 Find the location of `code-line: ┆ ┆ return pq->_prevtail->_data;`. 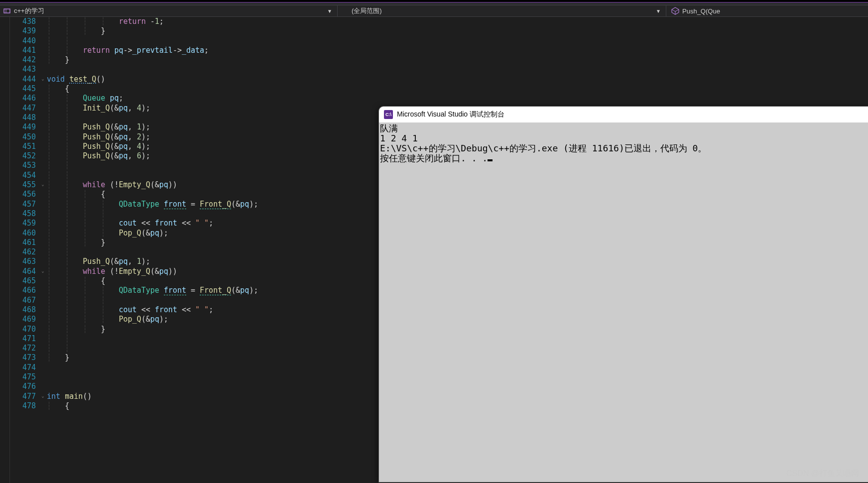

code-line: ┆ ┆ return pq->_prevtail->_data; is located at coordinates (457, 51).